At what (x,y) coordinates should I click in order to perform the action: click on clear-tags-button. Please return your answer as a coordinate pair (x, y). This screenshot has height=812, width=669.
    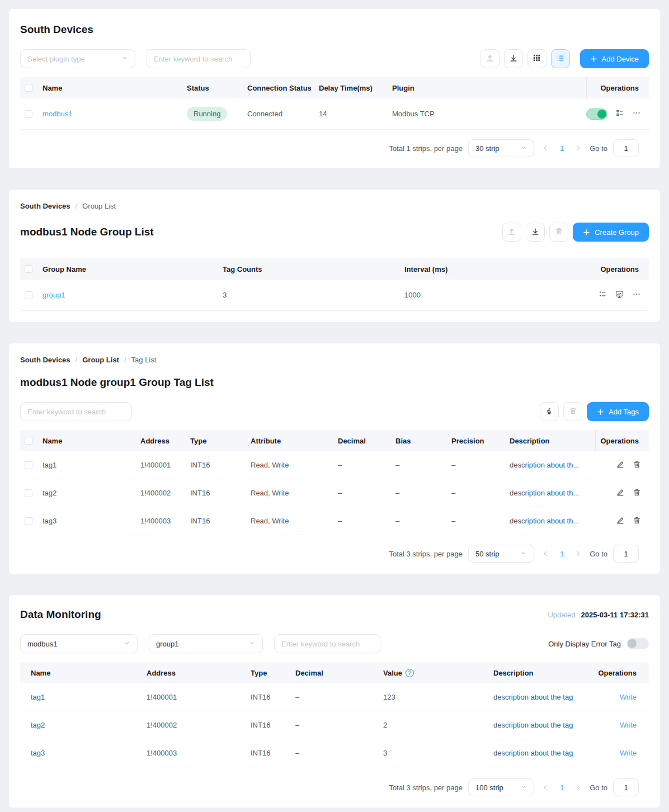
    Looking at the image, I should click on (549, 412).